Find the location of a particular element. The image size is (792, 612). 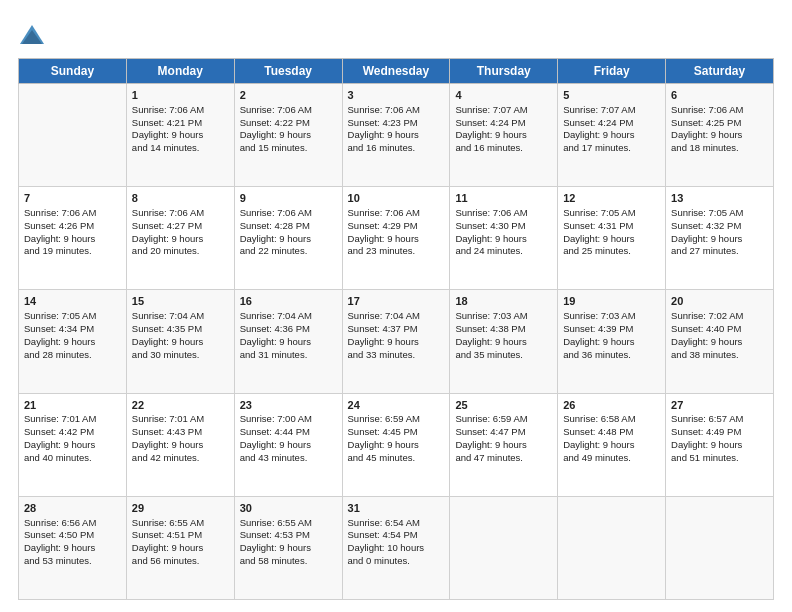

day-number: 28 is located at coordinates (72, 508).